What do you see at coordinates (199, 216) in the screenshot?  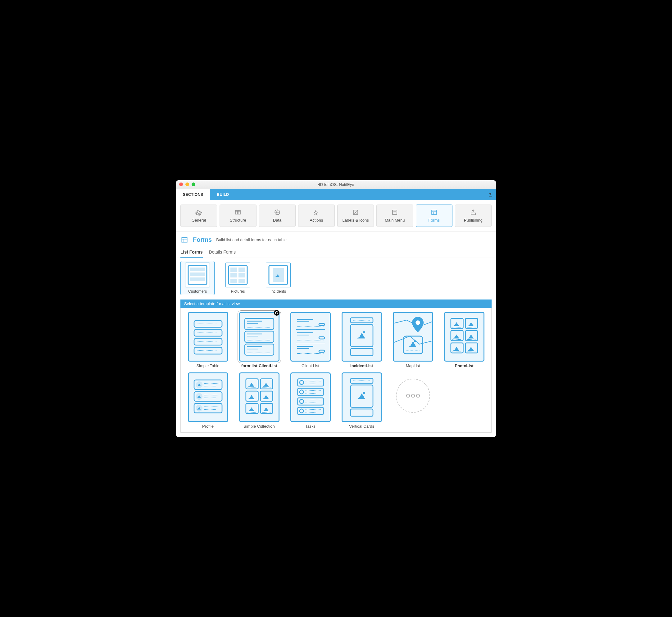 I see `section-general: General` at bounding box center [199, 216].